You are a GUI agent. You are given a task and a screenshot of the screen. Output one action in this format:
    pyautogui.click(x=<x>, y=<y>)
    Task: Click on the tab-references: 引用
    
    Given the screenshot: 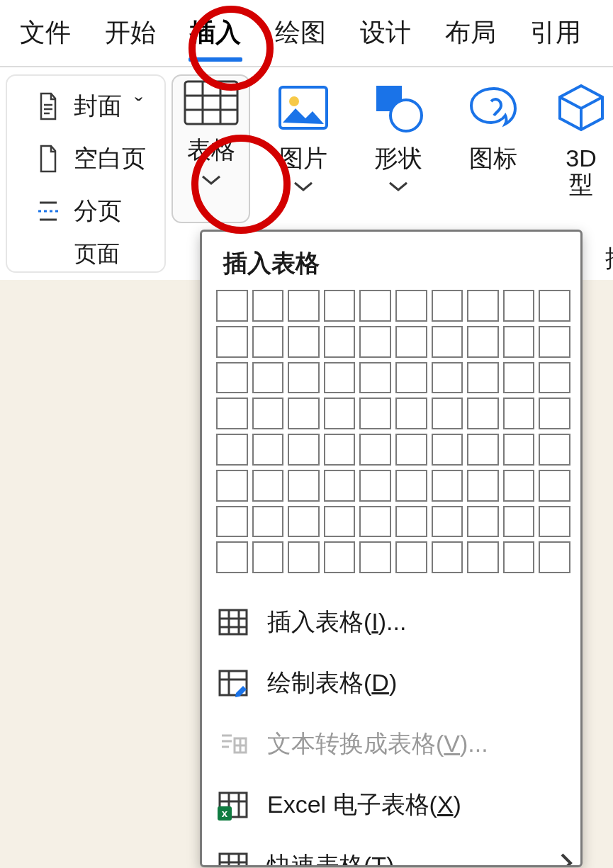 What is the action you would take?
    pyautogui.click(x=556, y=33)
    